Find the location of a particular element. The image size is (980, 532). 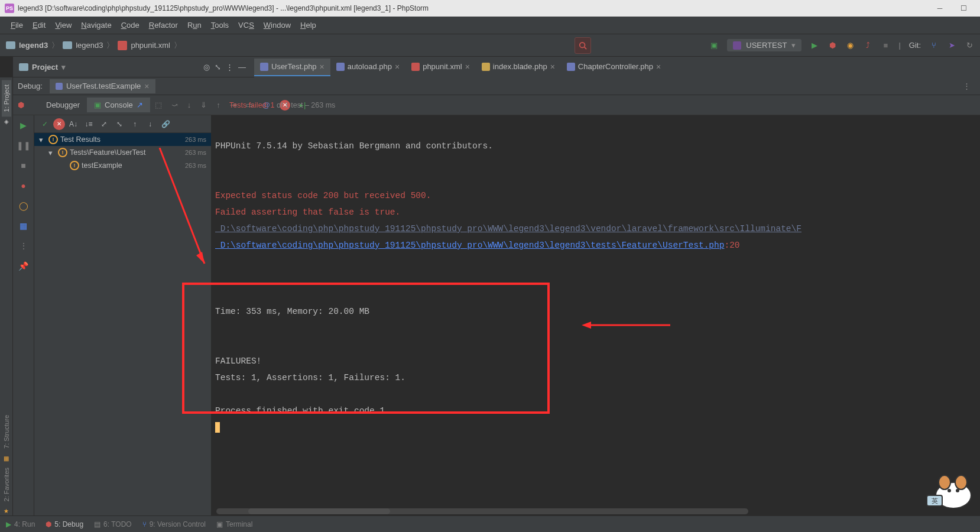

menu-file: File is located at coordinates (17, 25).